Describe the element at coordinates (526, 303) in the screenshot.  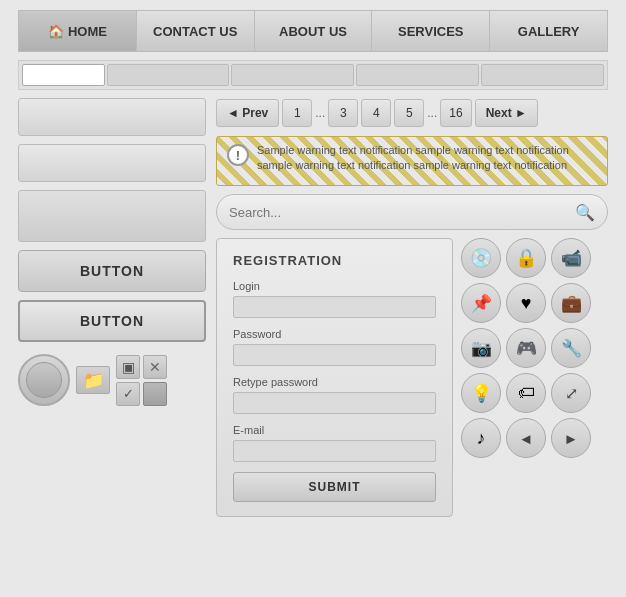
I see `heart-icon: ♥` at that location.